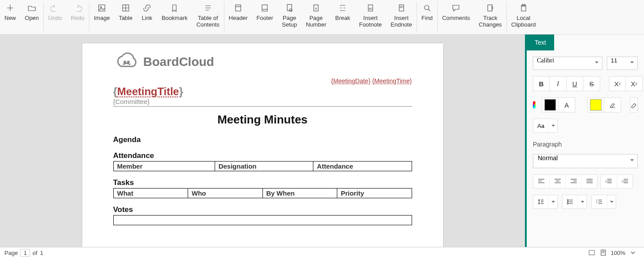  Describe the element at coordinates (102, 17) in the screenshot. I see `image-button: Image` at that location.